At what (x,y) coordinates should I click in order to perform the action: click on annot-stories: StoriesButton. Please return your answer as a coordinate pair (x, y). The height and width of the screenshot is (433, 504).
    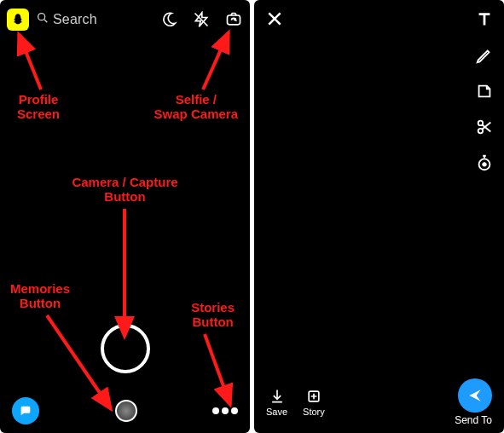
    Looking at the image, I should click on (213, 315).